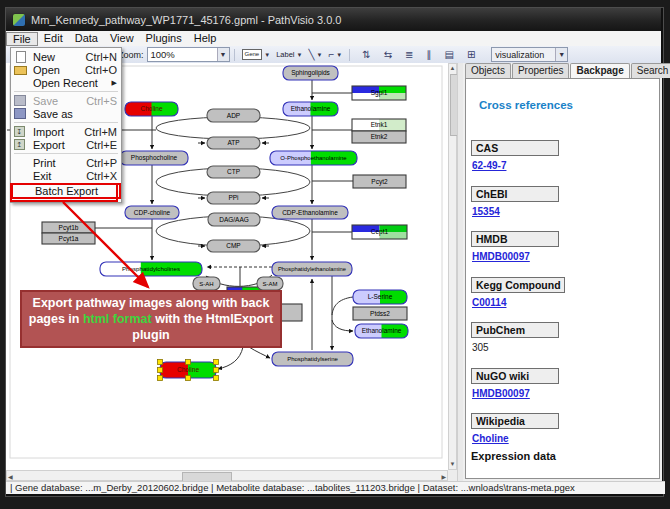 The width and height of the screenshot is (670, 509). I want to click on svg-text: Phosphatidylserine, so click(312, 359).